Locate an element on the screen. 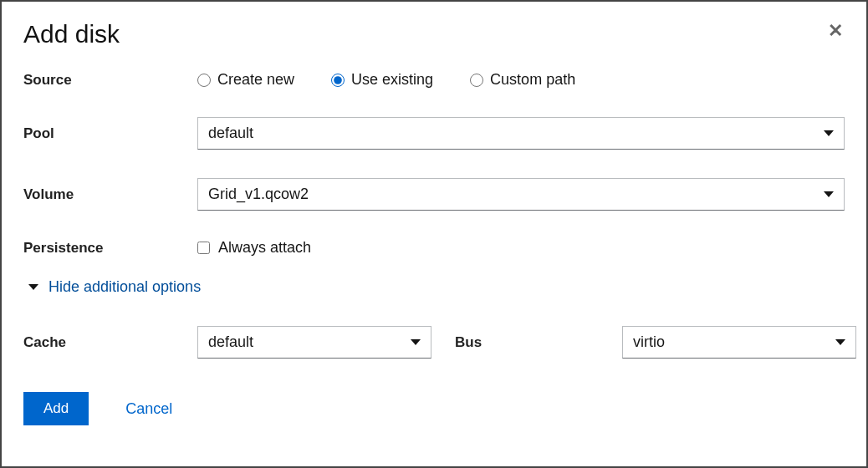  radio-create-new-label: Create new is located at coordinates (256, 80).